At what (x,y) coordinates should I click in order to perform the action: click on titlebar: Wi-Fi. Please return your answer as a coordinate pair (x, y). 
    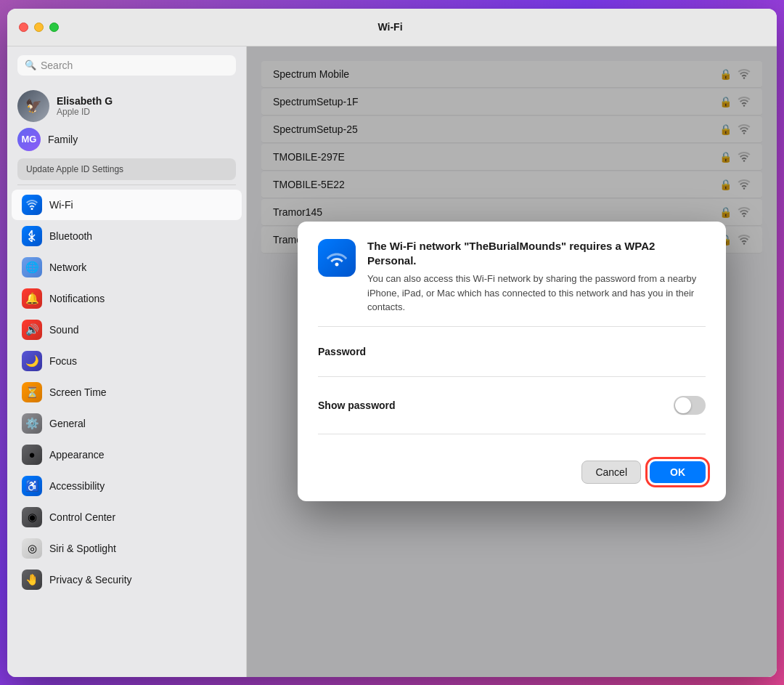
    Looking at the image, I should click on (392, 28).